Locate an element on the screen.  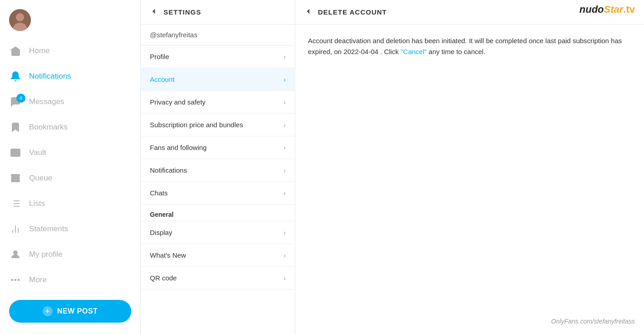
vault-icon is located at coordinates (15, 153).